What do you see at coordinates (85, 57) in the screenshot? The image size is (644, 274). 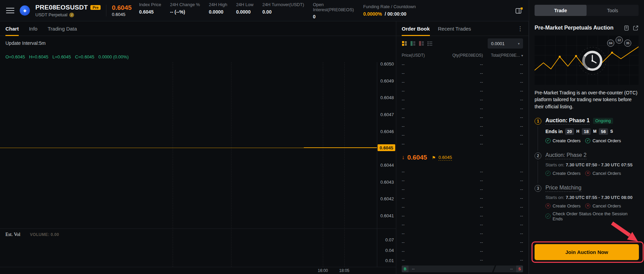 I see `ohlc-value: C=0.6045` at bounding box center [85, 57].